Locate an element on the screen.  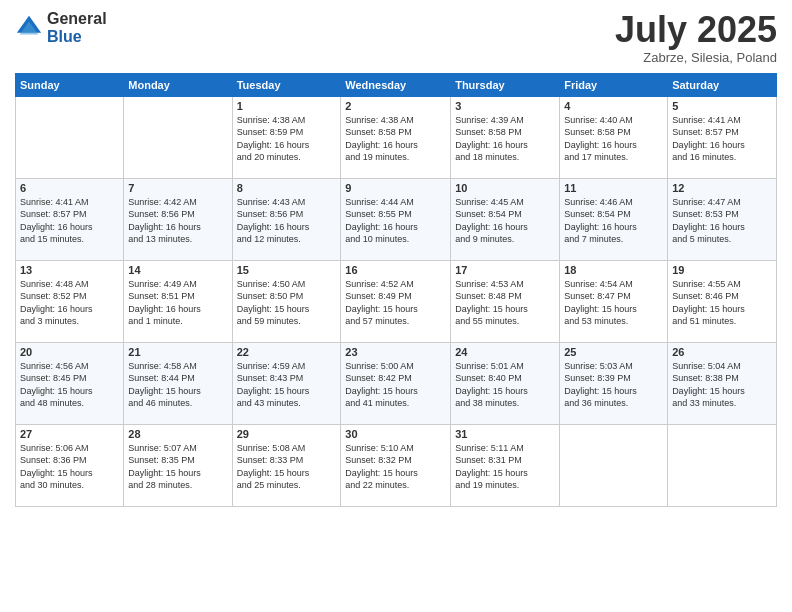
calendar-week-1: 6Sunrise: 4:41 AM Sunset: 8:57 PM Daylig… is located at coordinates (396, 219).